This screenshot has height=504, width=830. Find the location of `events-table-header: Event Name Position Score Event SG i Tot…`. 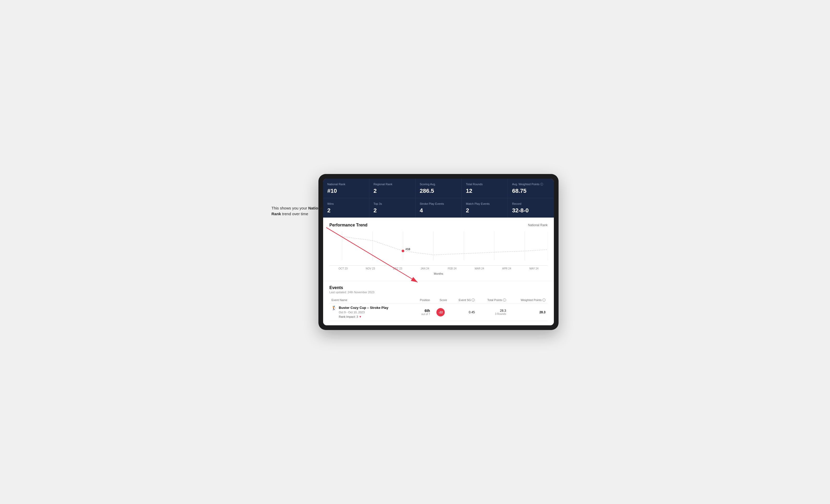

events-table-header: Event Name Position Score Event SG i Tot… is located at coordinates (439, 300).